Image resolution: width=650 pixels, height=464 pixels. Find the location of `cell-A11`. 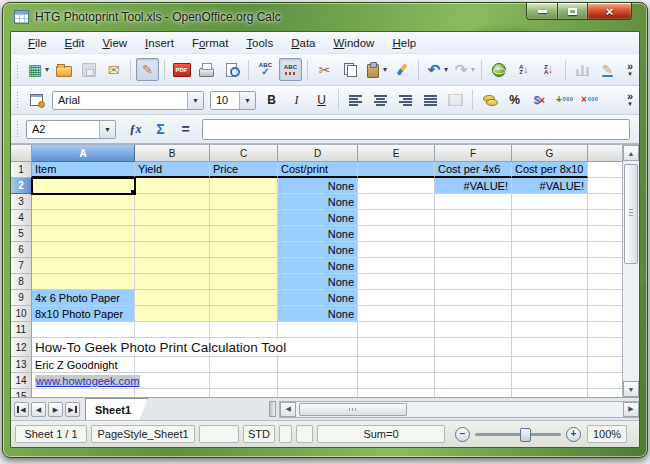

cell-A11 is located at coordinates (84, 330).